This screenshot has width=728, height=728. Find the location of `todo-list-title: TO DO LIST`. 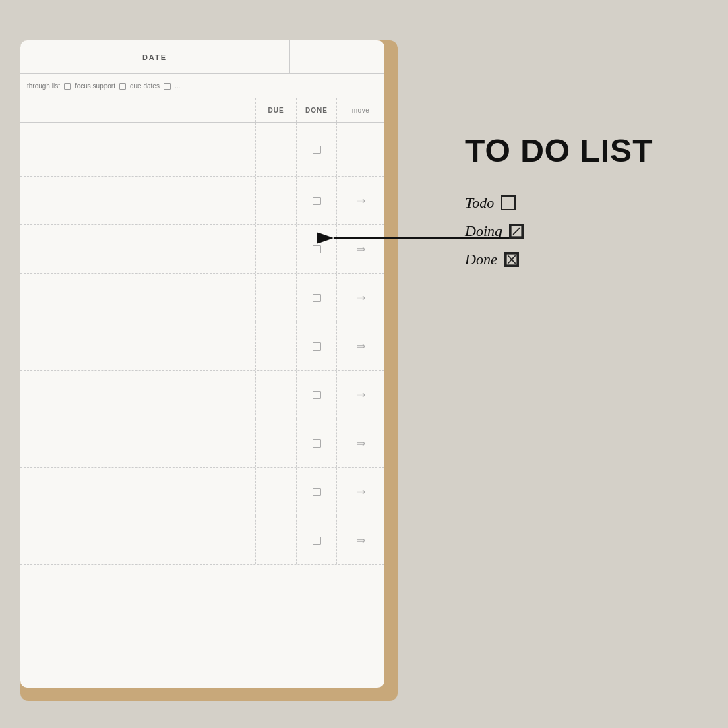

todo-list-title: TO DO LIST is located at coordinates (559, 151).